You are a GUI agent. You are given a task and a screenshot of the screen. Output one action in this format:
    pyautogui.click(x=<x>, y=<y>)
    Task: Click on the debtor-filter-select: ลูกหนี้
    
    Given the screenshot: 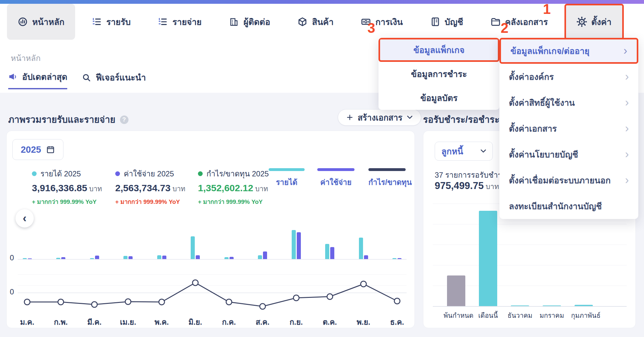 What is the action you would take?
    pyautogui.click(x=464, y=151)
    